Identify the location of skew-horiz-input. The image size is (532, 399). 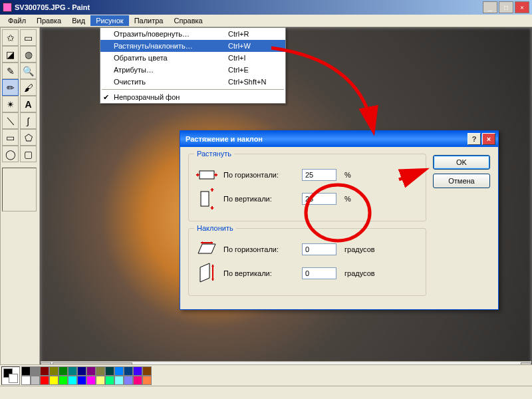
(319, 249).